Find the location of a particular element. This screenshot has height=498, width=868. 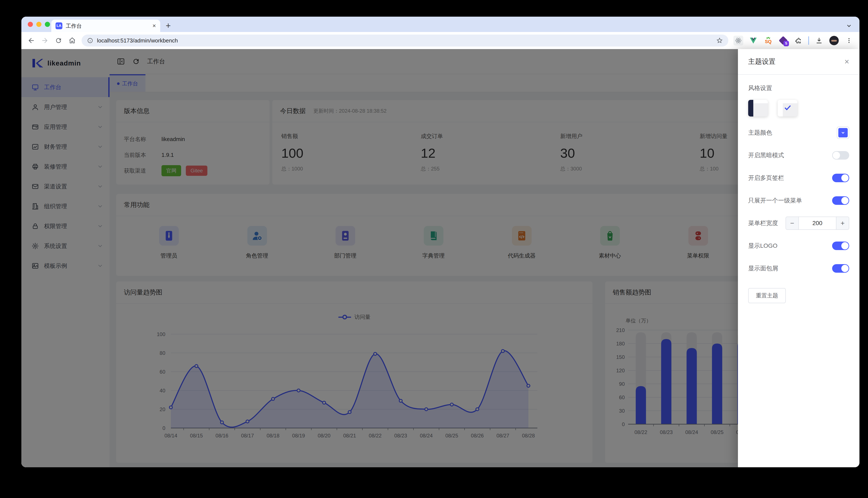

reset-theme-button: 重置主题 is located at coordinates (767, 296).